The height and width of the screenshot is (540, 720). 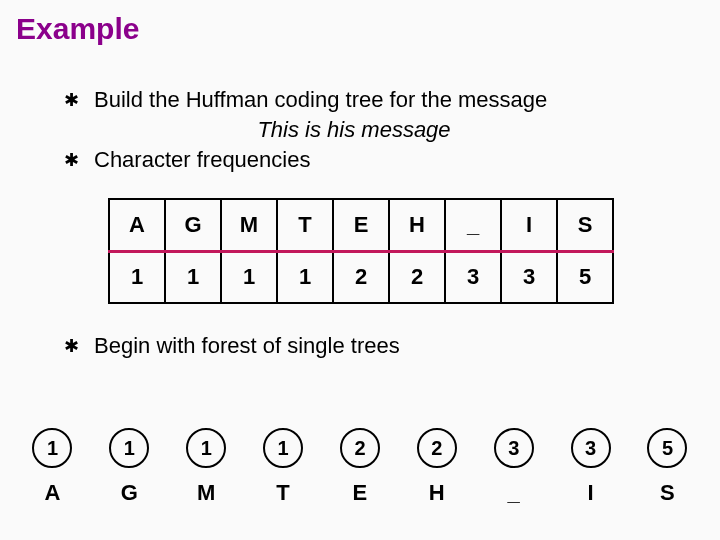 I want to click on node-char: I, so click(x=591, y=493).